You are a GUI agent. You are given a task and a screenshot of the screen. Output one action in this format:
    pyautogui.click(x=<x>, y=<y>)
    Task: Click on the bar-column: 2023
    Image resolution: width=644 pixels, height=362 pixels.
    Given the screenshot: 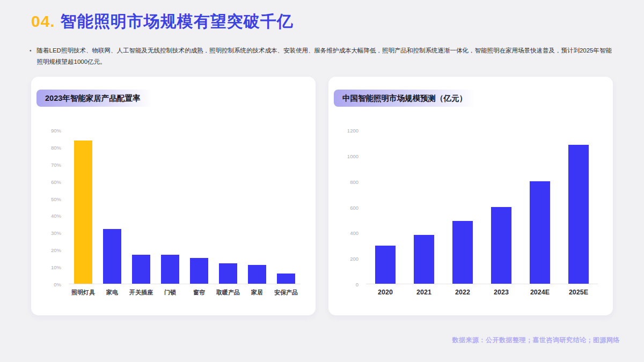 What is the action you would take?
    pyautogui.click(x=501, y=207)
    